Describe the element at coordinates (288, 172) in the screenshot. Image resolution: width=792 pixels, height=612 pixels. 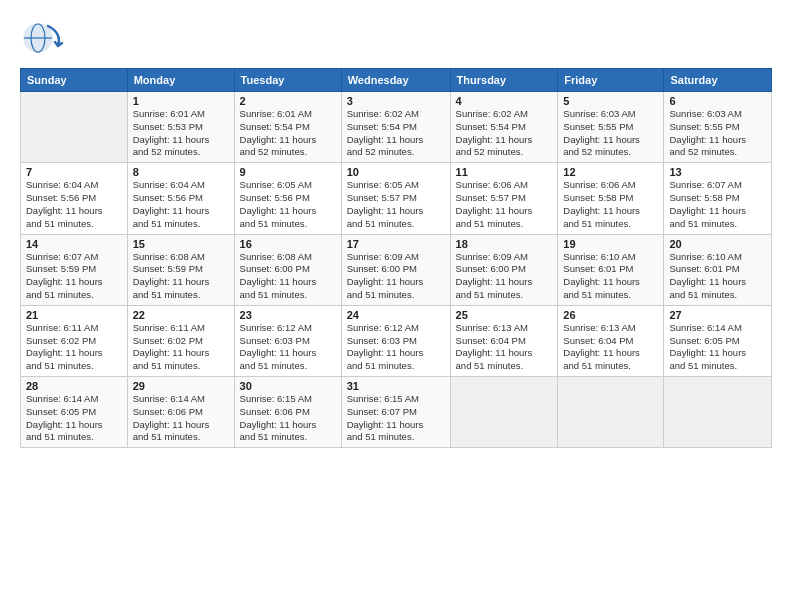
I see `day-number: 9` at that location.